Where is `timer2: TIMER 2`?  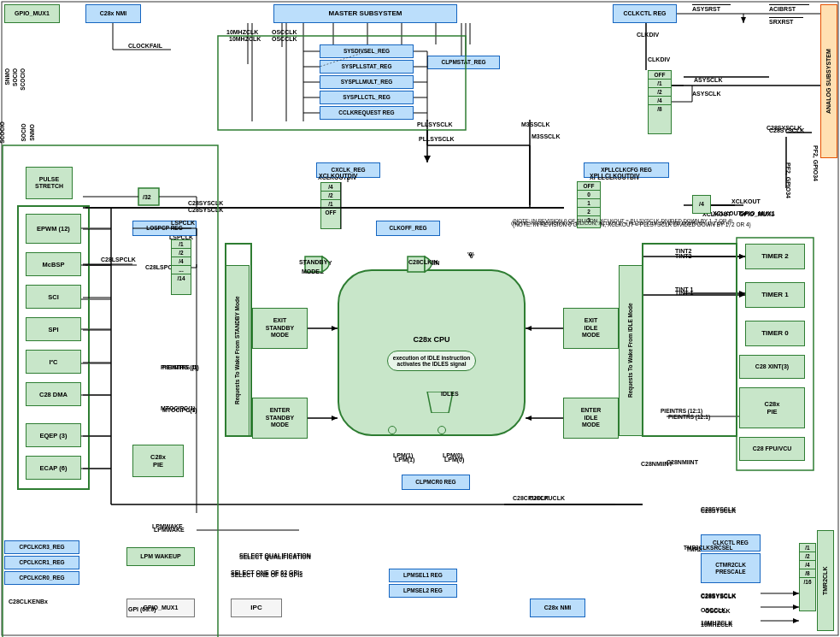 timer2: TIMER 2 is located at coordinates (775, 257).